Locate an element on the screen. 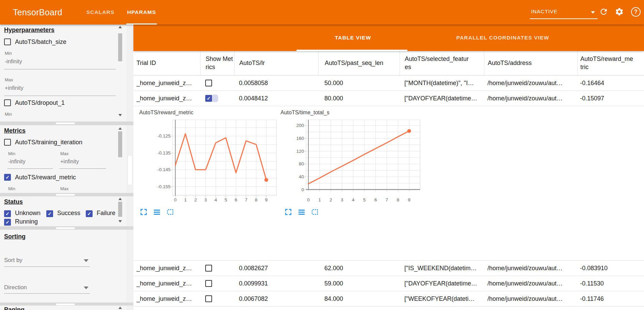 This screenshot has height=310, width=644. column-header-autots-past-seq-len: AutoTS/past_seq_len is located at coordinates (359, 63).